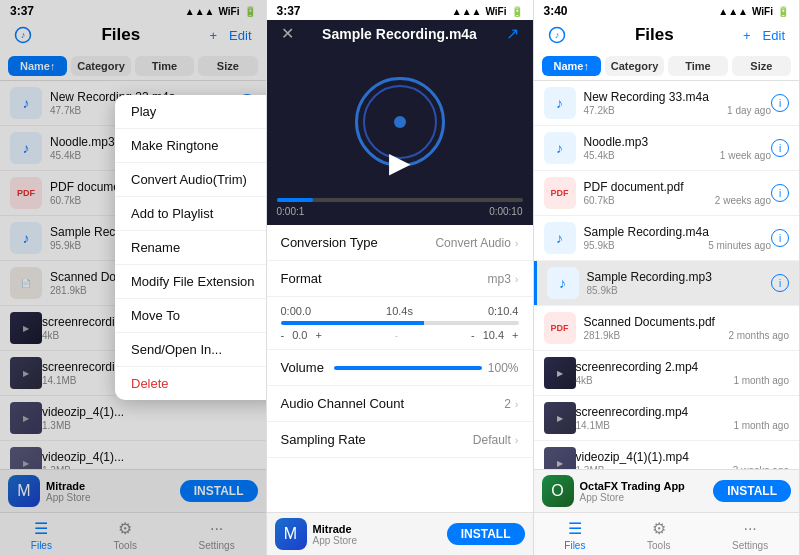 This screenshot has height=555, width=800. I want to click on wifi-icon-right: WiFi, so click(762, 12).